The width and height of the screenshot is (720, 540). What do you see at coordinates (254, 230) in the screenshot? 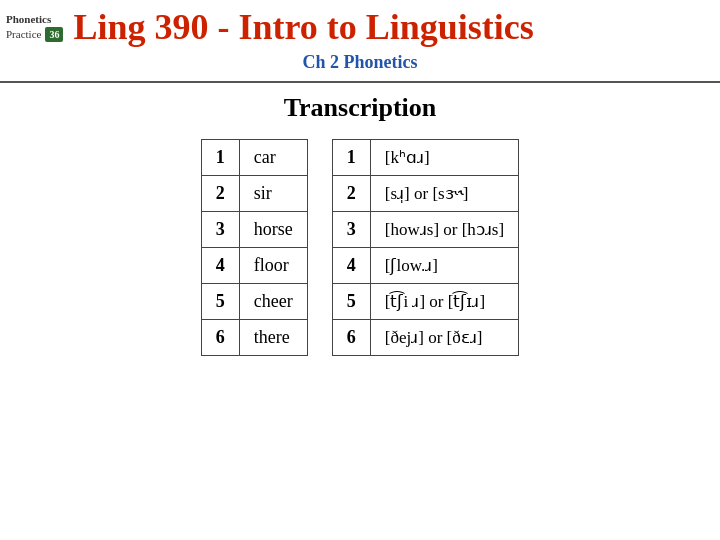
I see `table-row: 3 horse` at bounding box center [254, 230].